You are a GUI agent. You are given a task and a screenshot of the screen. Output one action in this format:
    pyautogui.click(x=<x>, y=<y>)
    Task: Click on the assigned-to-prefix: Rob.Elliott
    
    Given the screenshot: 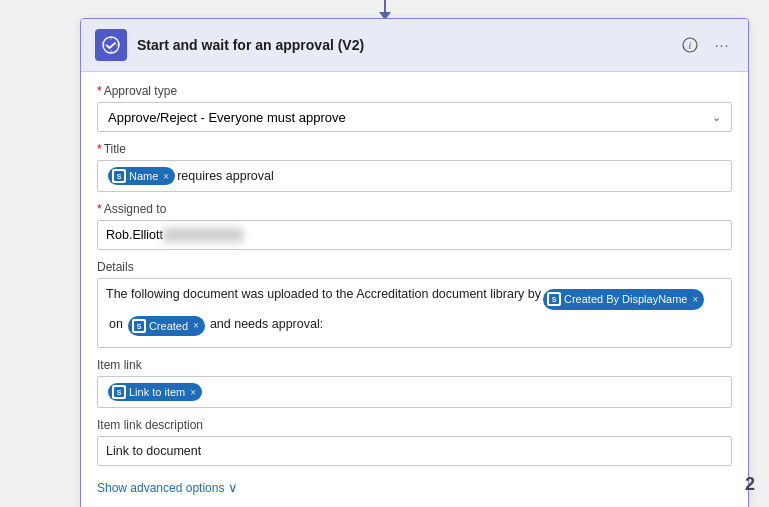 What is the action you would take?
    pyautogui.click(x=134, y=235)
    